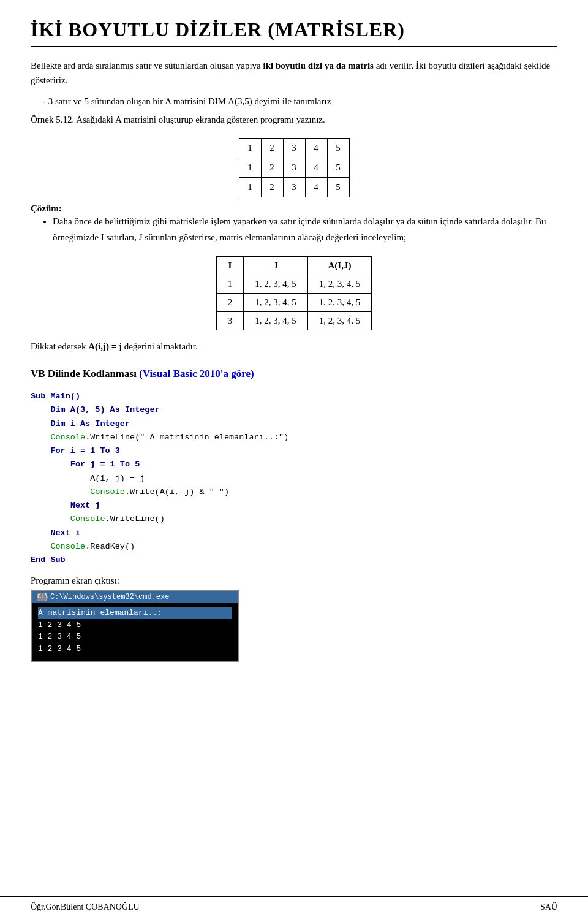  Describe the element at coordinates (230, 266) in the screenshot. I see `ij-header: I` at that location.